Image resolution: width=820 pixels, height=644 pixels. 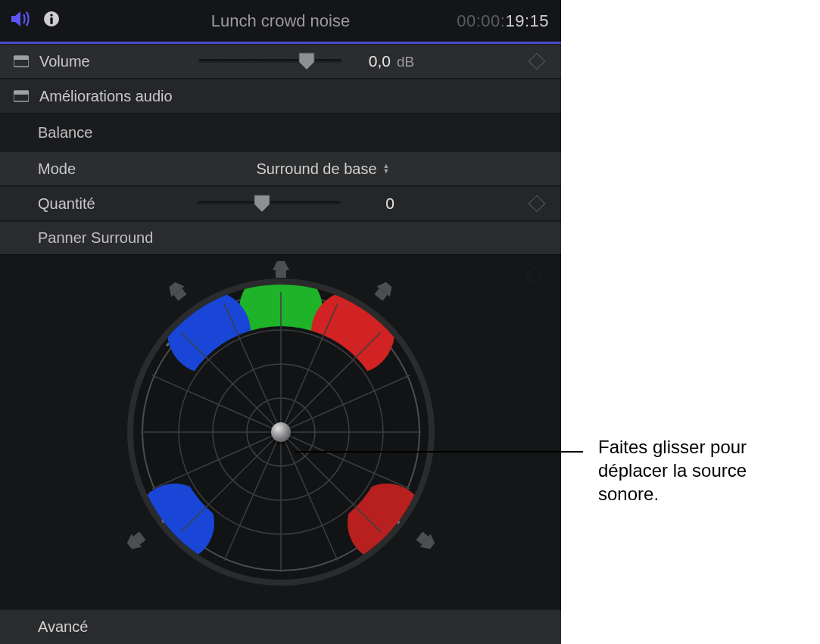 What do you see at coordinates (391, 61) in the screenshot?
I see `volume-value: 0,0dB` at bounding box center [391, 61].